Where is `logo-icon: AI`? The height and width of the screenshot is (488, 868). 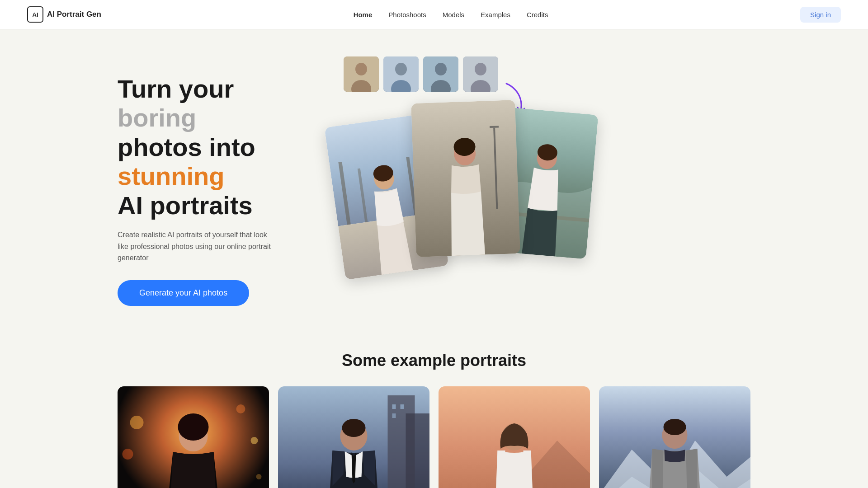
logo-icon: AI is located at coordinates (35, 14).